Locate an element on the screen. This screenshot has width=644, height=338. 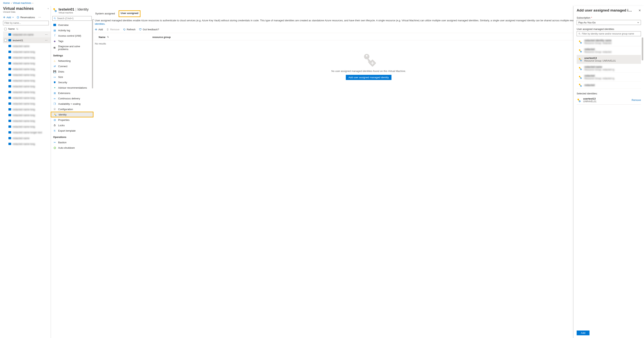
network-icon: ♨ is located at coordinates (55, 61).